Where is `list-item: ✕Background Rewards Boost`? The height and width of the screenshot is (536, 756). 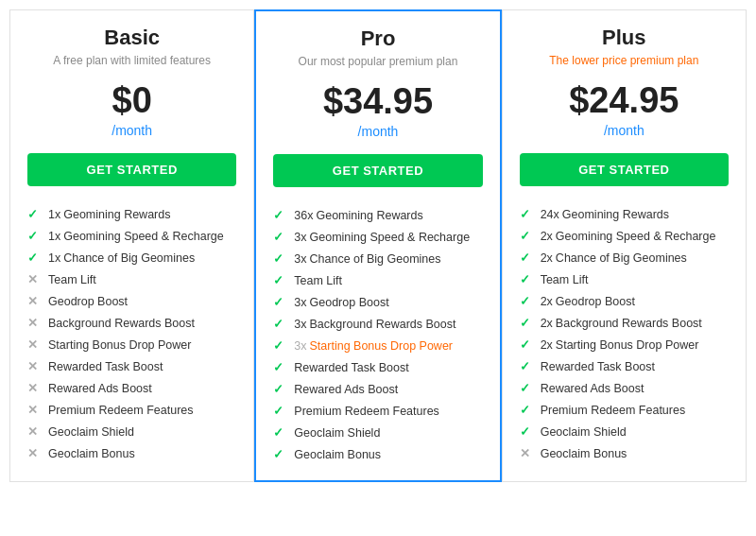 list-item: ✕Background Rewards Boost is located at coordinates (132, 323).